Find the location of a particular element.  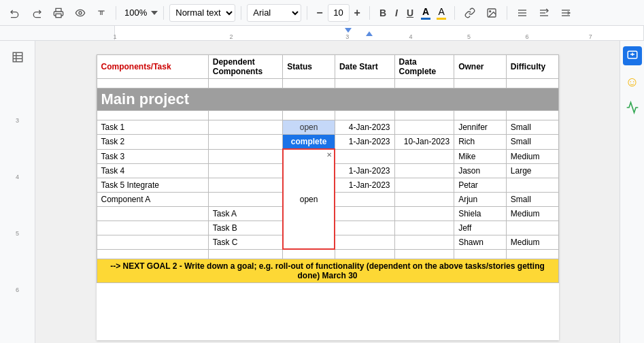

main-project-title: Main project is located at coordinates (328, 99).